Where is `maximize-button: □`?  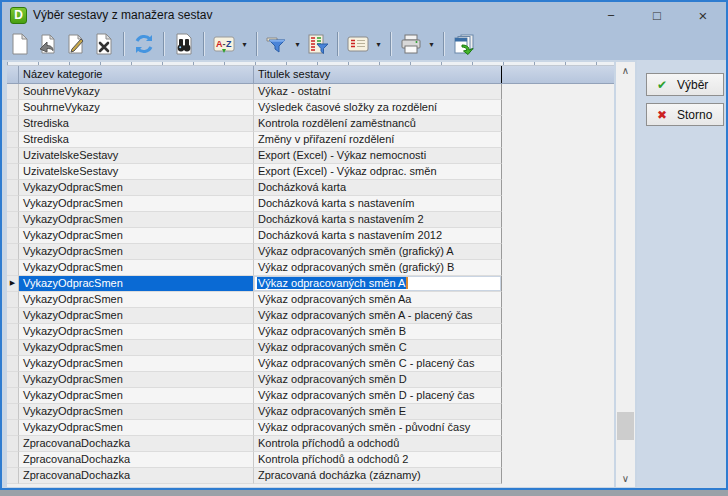 maximize-button: □ is located at coordinates (657, 15).